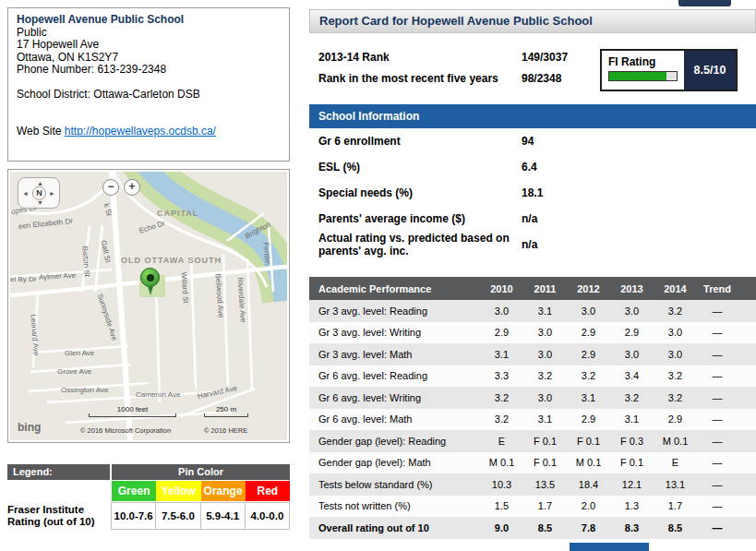 The width and height of the screenshot is (756, 551). Describe the element at coordinates (533, 193) in the screenshot. I see `school-information-rows: Gr 6 enrollment94ESL (%)6.4Special needs…` at that location.